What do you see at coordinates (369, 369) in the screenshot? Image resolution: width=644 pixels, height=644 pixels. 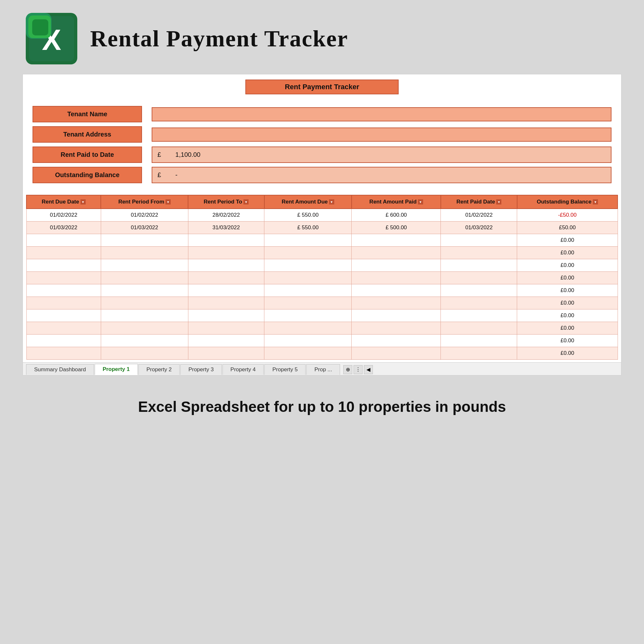 I see `navigate-right-button: ◀` at bounding box center [369, 369].